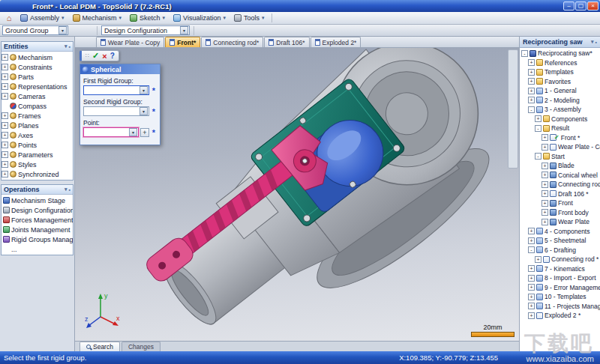 Image resolution: width=600 pixels, height=364 pixels. What do you see at coordinates (112, 55) in the screenshot?
I see `help-icon: ?` at bounding box center [112, 55].